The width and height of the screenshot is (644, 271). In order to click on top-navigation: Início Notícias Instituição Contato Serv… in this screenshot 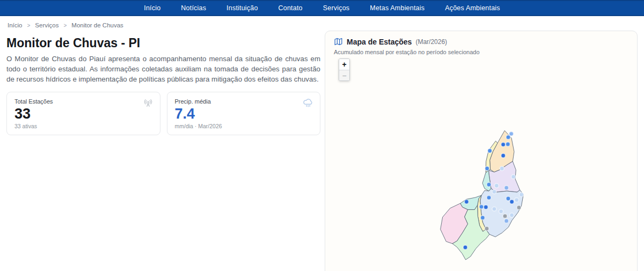, I will do `click(322, 8)`.